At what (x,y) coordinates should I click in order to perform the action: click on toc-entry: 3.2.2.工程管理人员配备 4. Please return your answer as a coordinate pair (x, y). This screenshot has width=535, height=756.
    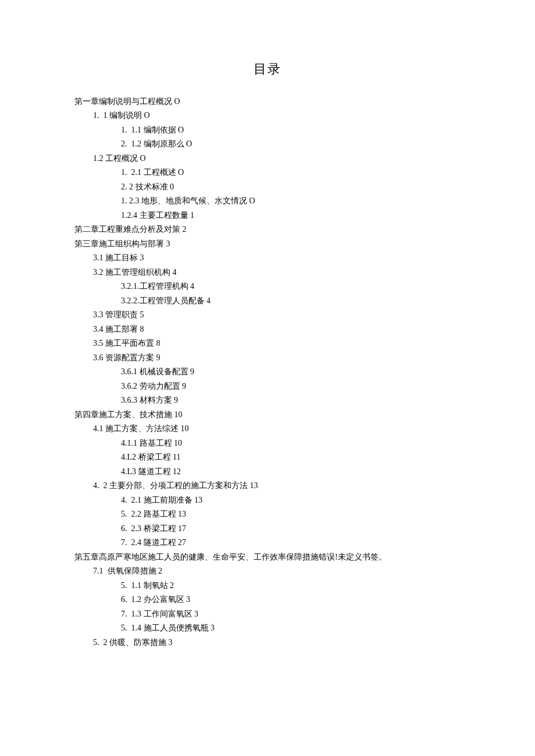
    Looking at the image, I should click on (268, 301).